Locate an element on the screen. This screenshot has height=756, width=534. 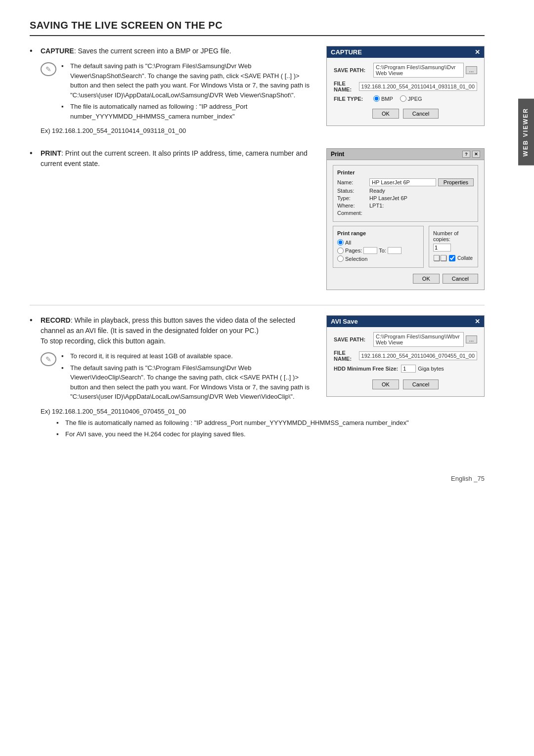
record-note-3-text: The file is automatically named as follo… is located at coordinates (237, 423).